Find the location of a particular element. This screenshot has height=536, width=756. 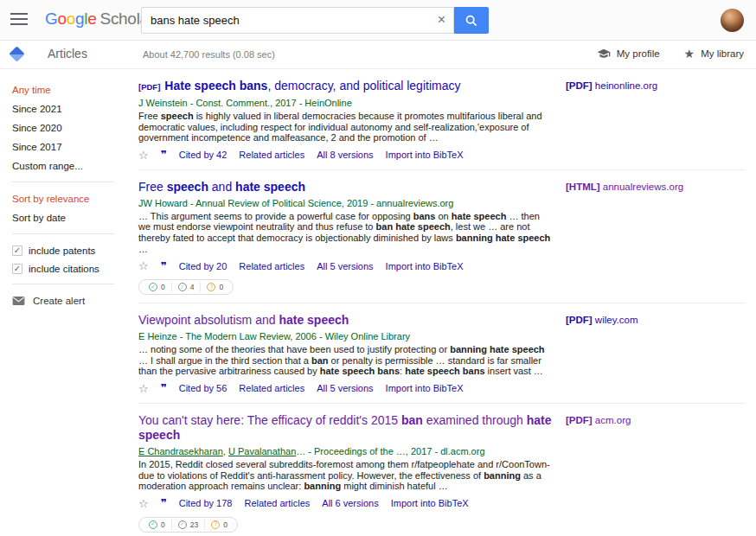

my-library-label: My library is located at coordinates (722, 54).